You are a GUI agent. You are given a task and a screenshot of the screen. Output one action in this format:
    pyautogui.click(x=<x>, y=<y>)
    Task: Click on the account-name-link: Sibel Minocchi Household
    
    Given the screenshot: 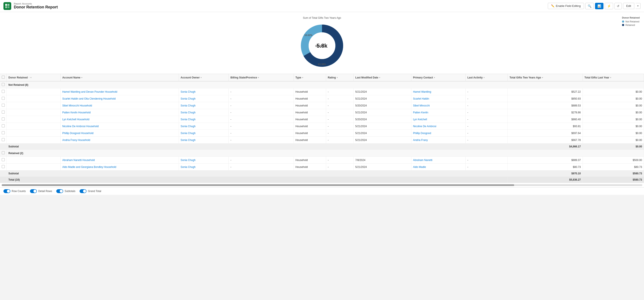 What is the action you would take?
    pyautogui.click(x=77, y=106)
    